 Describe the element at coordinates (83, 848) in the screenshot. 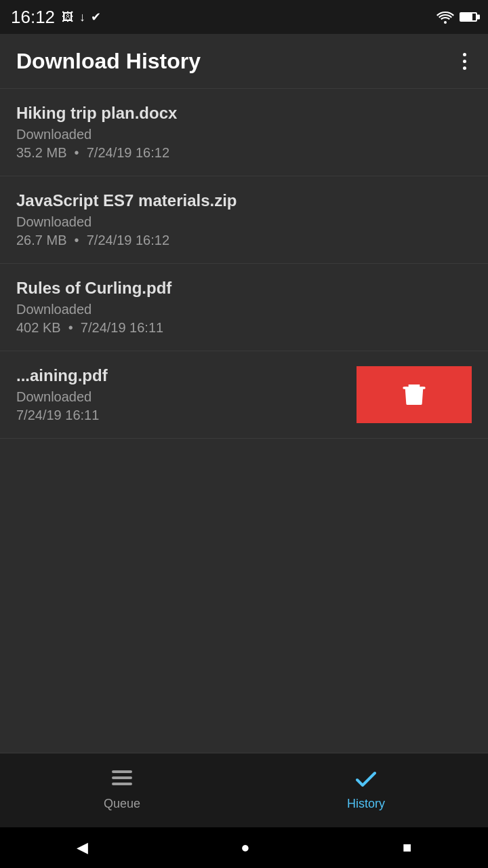

I see `back-button: ◀` at that location.